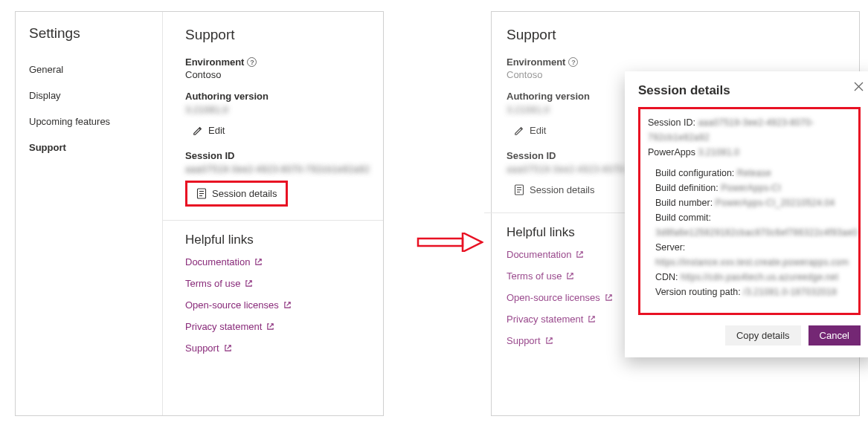  Describe the element at coordinates (277, 74) in the screenshot. I see `environment-value: Contoso` at that location.